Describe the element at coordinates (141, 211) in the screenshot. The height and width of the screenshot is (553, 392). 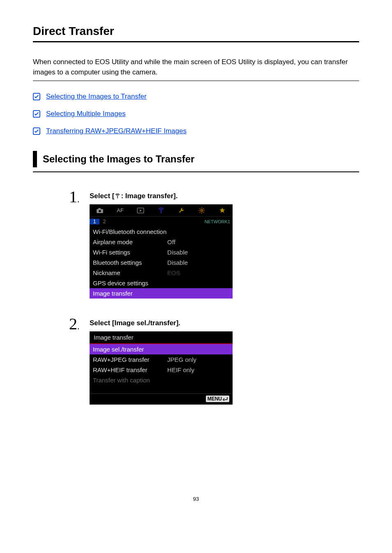
I see `tab-play-icon` at that location.